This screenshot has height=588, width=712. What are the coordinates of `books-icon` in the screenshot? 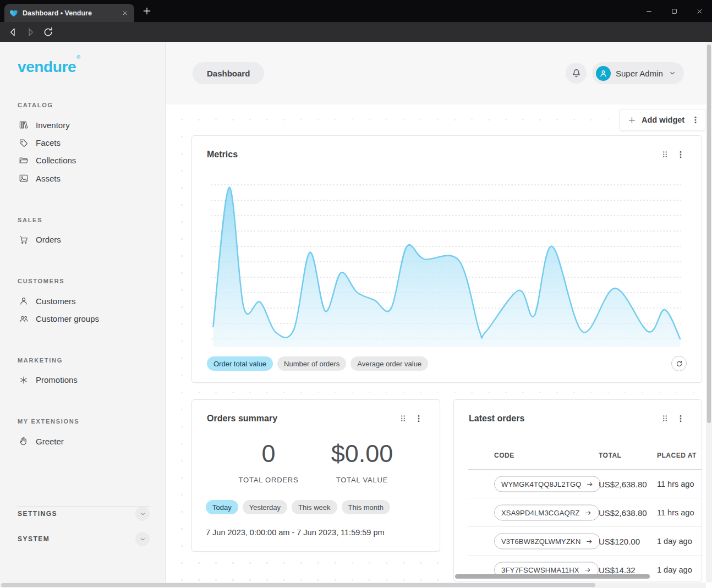 It's located at (24, 125).